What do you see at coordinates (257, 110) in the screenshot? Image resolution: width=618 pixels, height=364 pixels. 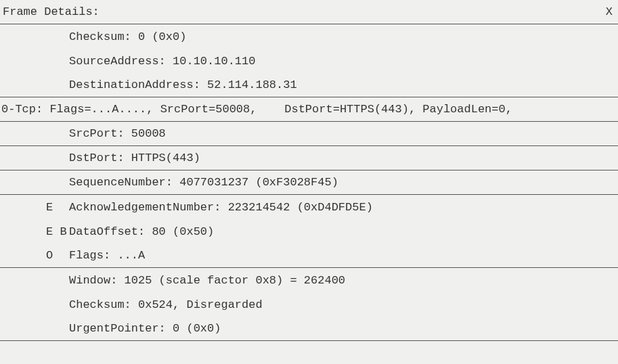 I see `tcp-summary: 0-Tcp: Flags=...A...., SrcPort=50008, Ds…` at bounding box center [257, 110].